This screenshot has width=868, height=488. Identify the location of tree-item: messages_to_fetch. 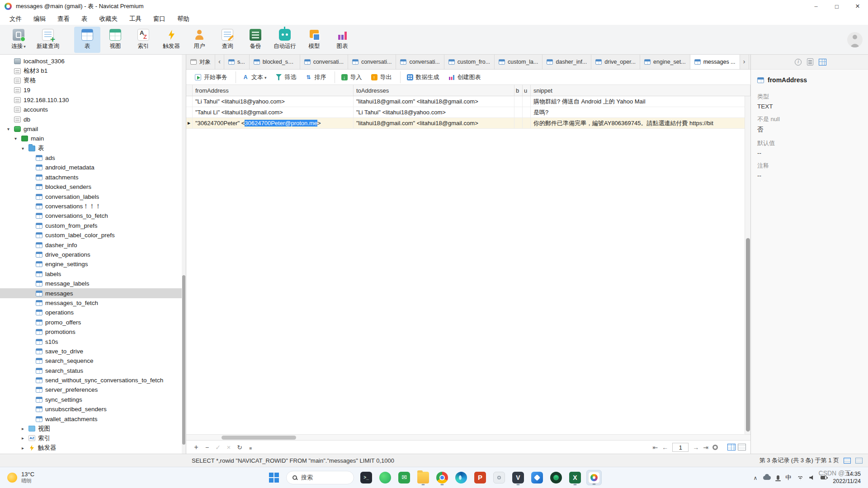
(93, 303).